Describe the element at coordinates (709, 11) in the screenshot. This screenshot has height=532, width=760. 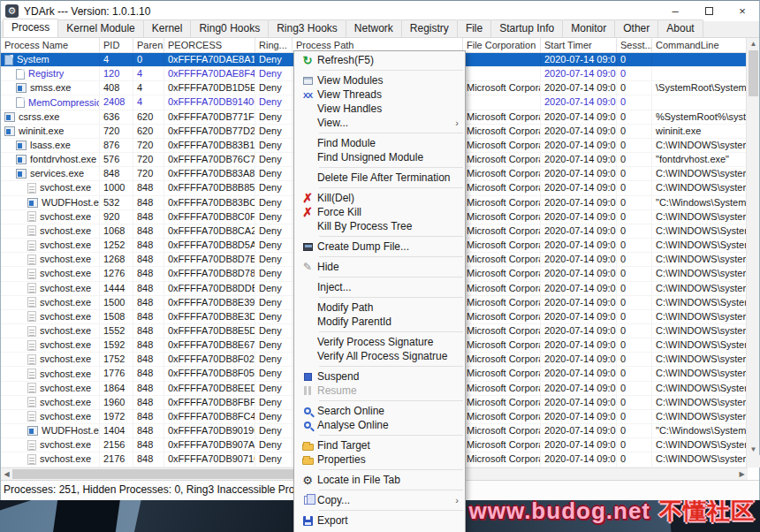
I see `maximize-icon` at that location.